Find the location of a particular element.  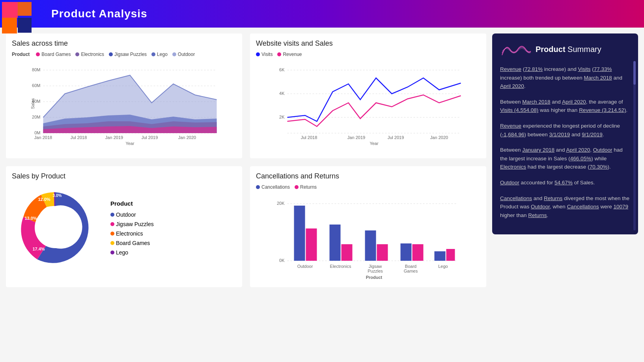

sales-time-chart: 80M 60M 40M 20M 0M Sales is located at coordinates (124, 106).